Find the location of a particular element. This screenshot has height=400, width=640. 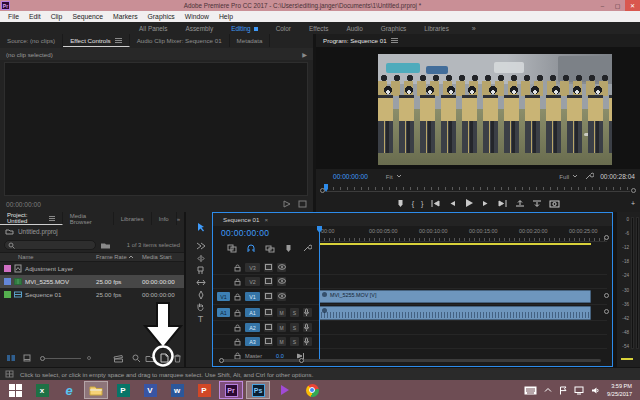

track-a1: A1 A1 M S is located at coordinates (410, 313).